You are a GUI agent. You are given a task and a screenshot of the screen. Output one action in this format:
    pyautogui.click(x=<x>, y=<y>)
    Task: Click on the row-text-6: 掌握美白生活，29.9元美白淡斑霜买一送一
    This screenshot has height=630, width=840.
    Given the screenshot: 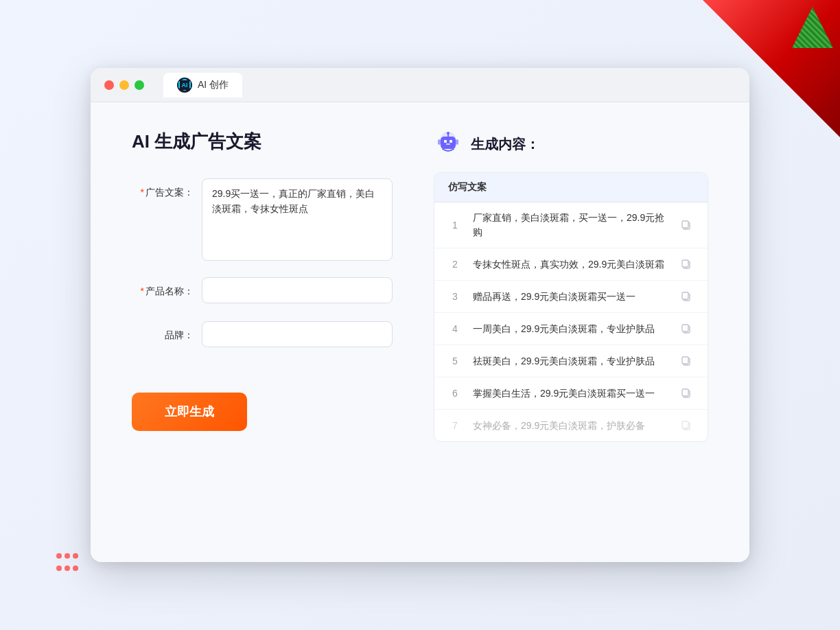 What is the action you would take?
    pyautogui.click(x=570, y=394)
    